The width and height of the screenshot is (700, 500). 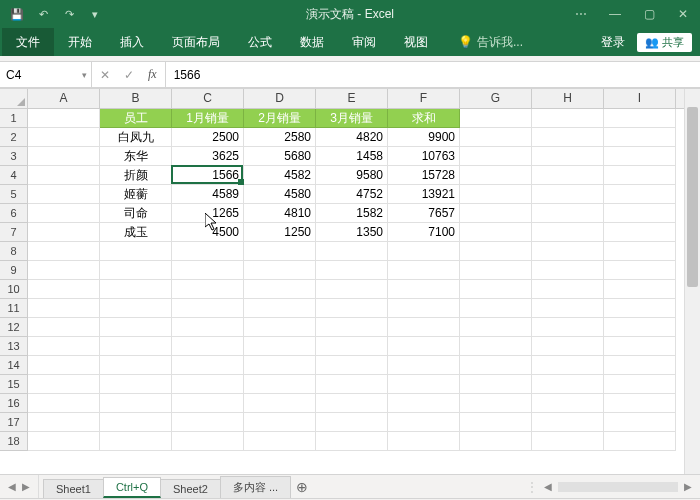 What do you see at coordinates (14, 99) in the screenshot?
I see `select-all-triangle` at bounding box center [14, 99].